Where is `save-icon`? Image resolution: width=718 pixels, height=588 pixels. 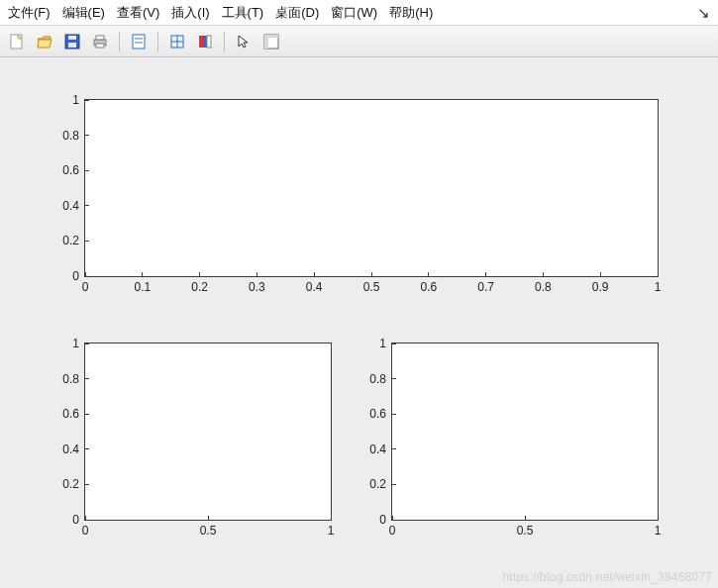
save-icon is located at coordinates (72, 42).